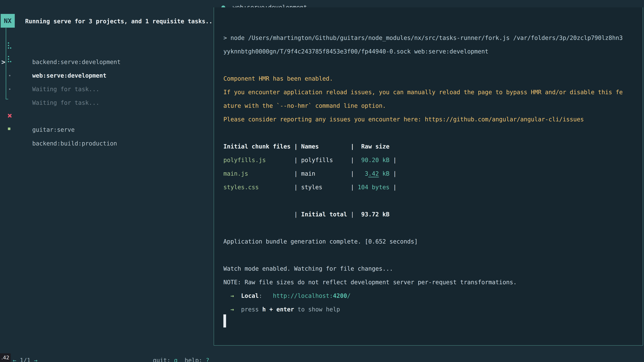 The image size is (644, 362). What do you see at coordinates (225, 321) in the screenshot?
I see `terminal-cursor` at bounding box center [225, 321].